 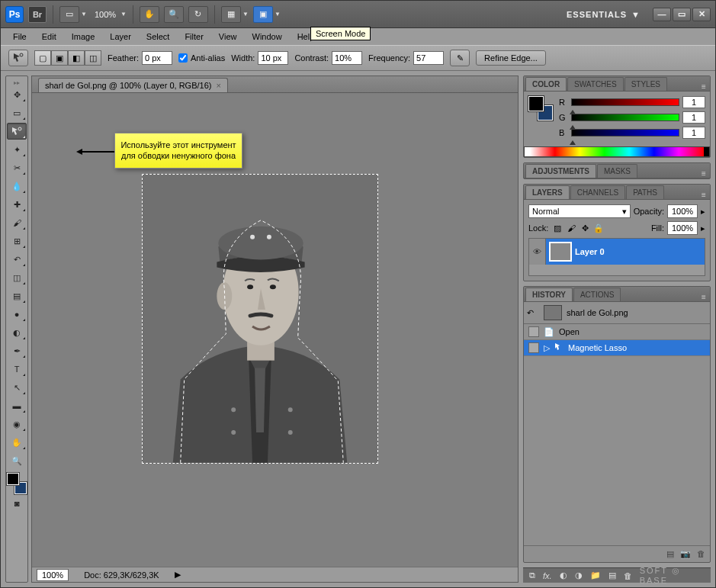 What do you see at coordinates (617, 313) in the screenshot?
I see `history-snapshot: ↶ sharl de Gol.png` at bounding box center [617, 313].